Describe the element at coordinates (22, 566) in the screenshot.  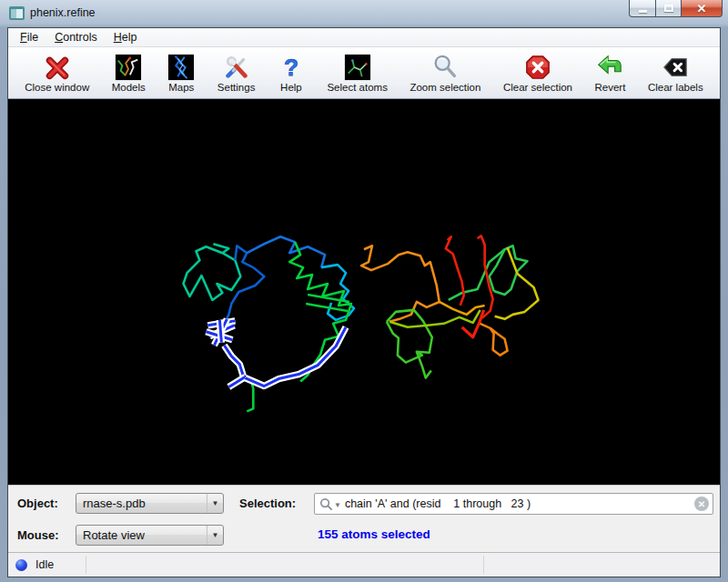
I see `status-indicator-icon` at that location.